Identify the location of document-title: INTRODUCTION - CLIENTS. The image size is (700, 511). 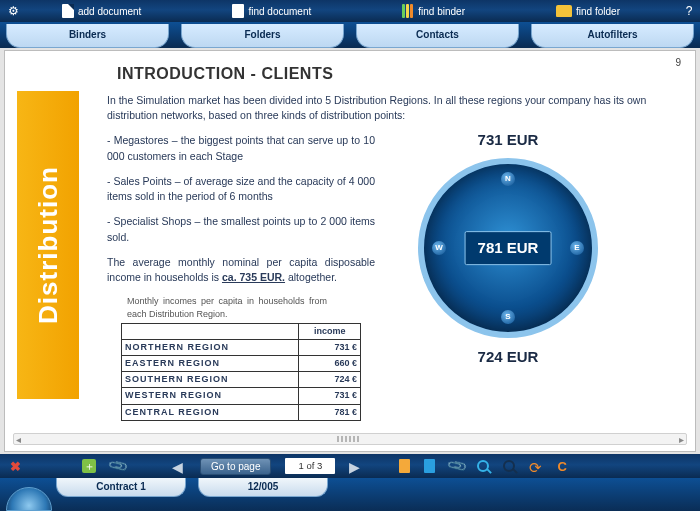
(400, 74).